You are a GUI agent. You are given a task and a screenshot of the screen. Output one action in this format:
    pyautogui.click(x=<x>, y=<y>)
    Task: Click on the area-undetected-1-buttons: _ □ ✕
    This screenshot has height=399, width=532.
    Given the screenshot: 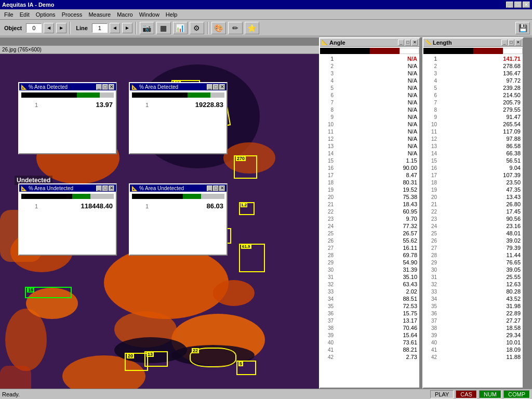 What is the action you would take?
    pyautogui.click(x=105, y=188)
    